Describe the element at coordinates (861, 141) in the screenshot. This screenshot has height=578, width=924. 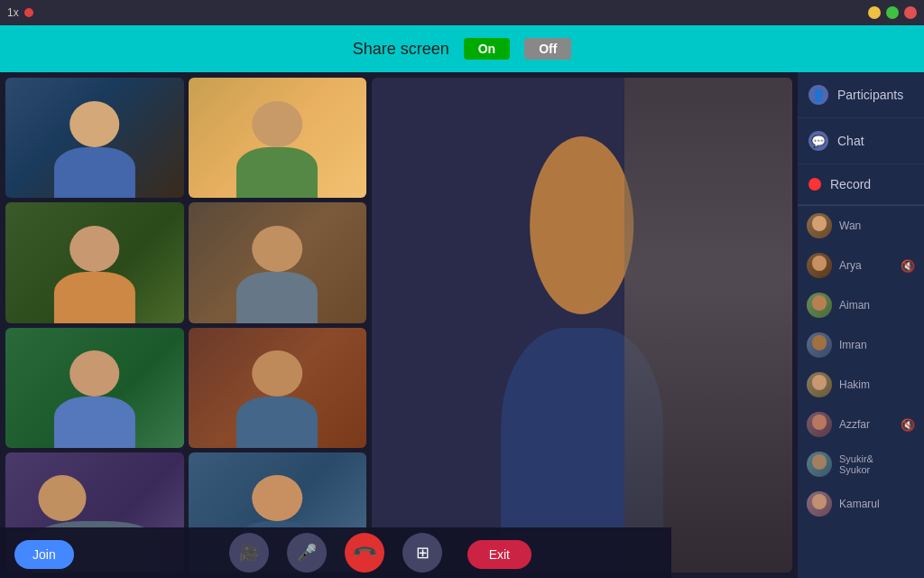
I see `sidebar-chat: 💬 Chat` at that location.